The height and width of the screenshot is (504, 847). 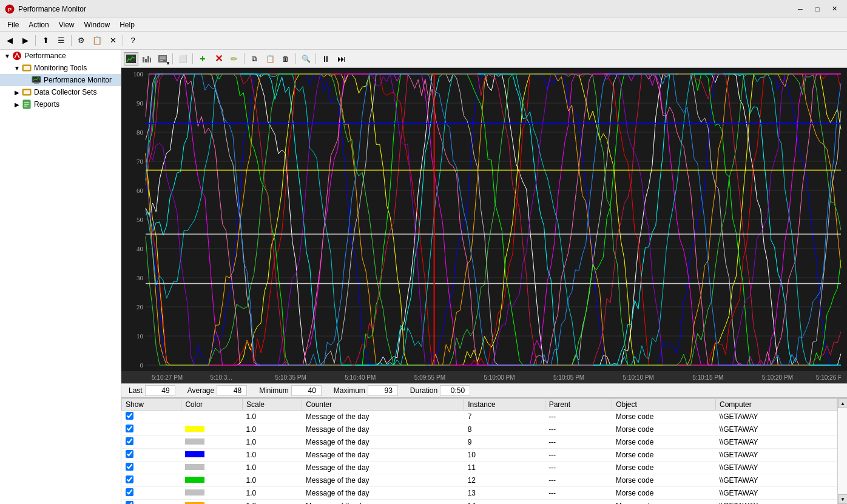 What do you see at coordinates (272, 455) in the screenshot?
I see `cell-scale: 1.0` at bounding box center [272, 455].